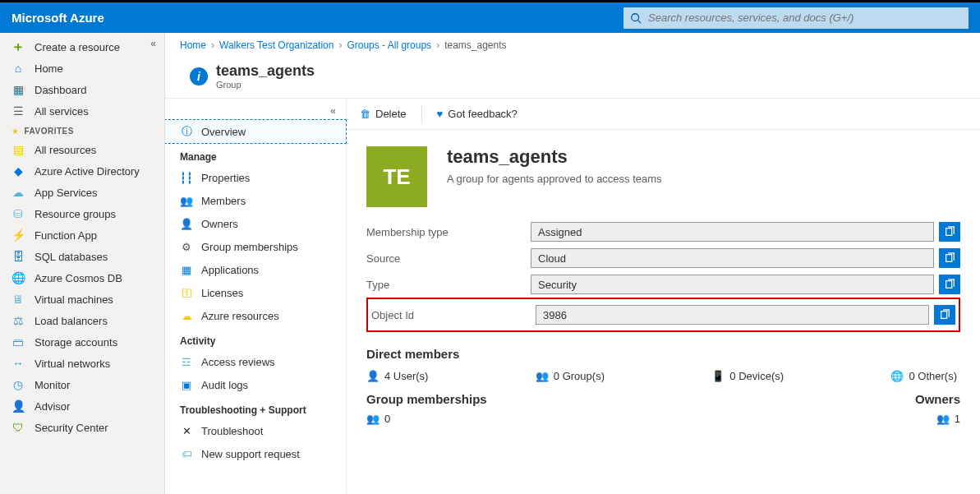 This screenshot has height=494, width=980. What do you see at coordinates (82, 256) in the screenshot?
I see `nav-sql: 🗄SQL databases` at bounding box center [82, 256].